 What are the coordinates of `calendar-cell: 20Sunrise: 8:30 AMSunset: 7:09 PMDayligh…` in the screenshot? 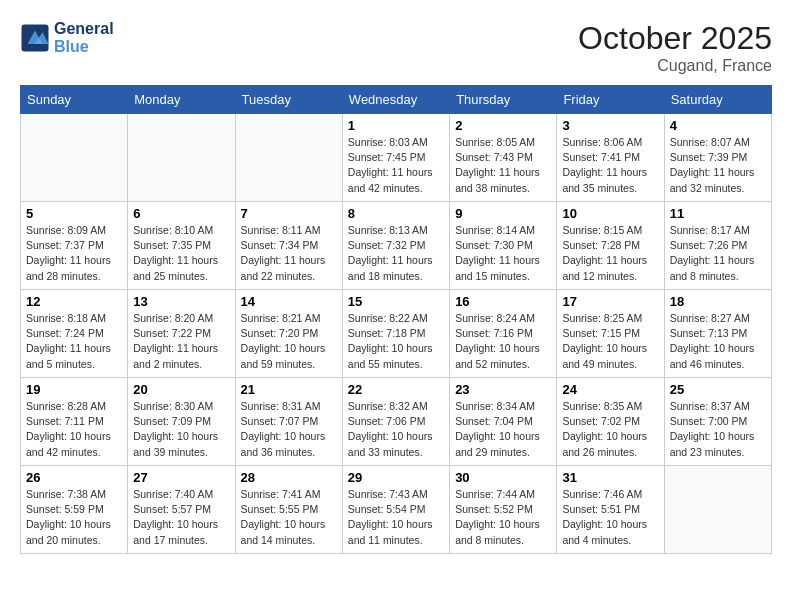 It's located at (182, 422).